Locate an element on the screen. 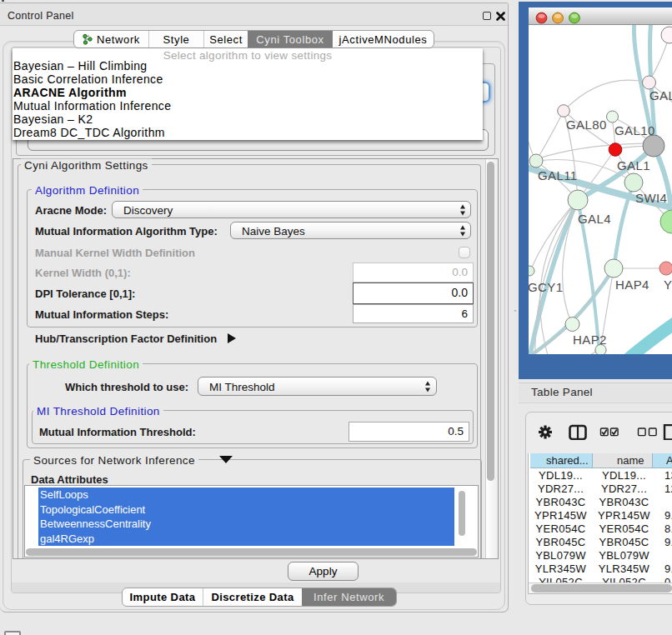 The height and width of the screenshot is (635, 672). svg-text: GAL4 is located at coordinates (594, 218).